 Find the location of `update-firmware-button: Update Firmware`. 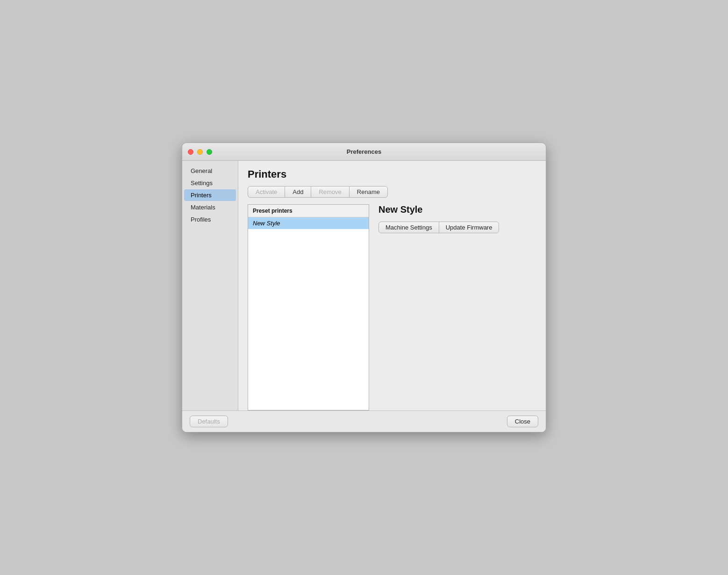

update-firmware-button: Update Firmware is located at coordinates (469, 227).